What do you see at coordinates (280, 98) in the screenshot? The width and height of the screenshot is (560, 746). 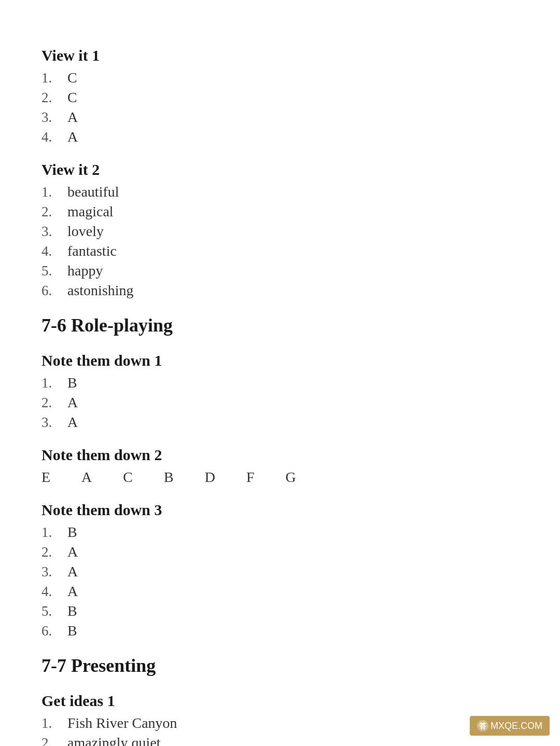 I see `list-item: 2.C` at bounding box center [280, 98].